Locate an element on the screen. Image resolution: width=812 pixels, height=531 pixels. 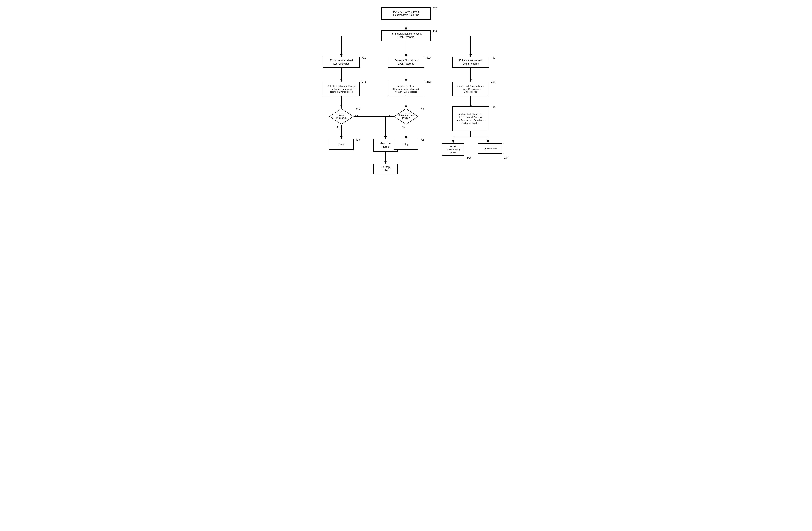
node-430: Enhance Normalized Event Records is located at coordinates (471, 62).